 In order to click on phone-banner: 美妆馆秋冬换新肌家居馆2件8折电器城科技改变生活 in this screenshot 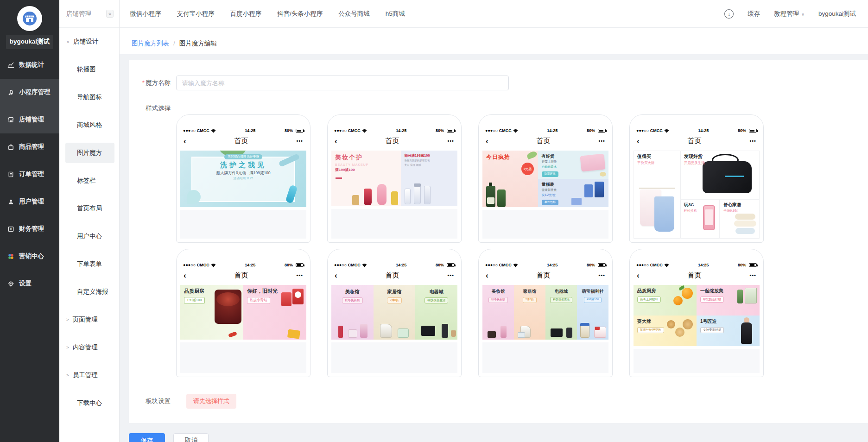, I will do `click(394, 312)`.